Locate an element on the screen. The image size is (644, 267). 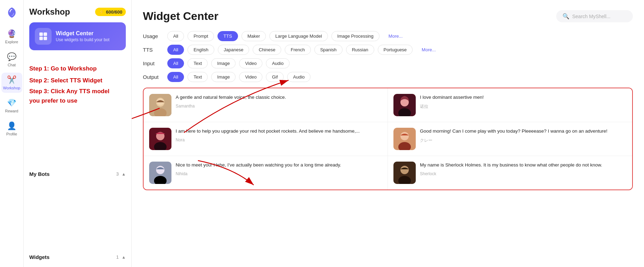
usage-btn-llm: Large Language Model is located at coordinates (299, 36).